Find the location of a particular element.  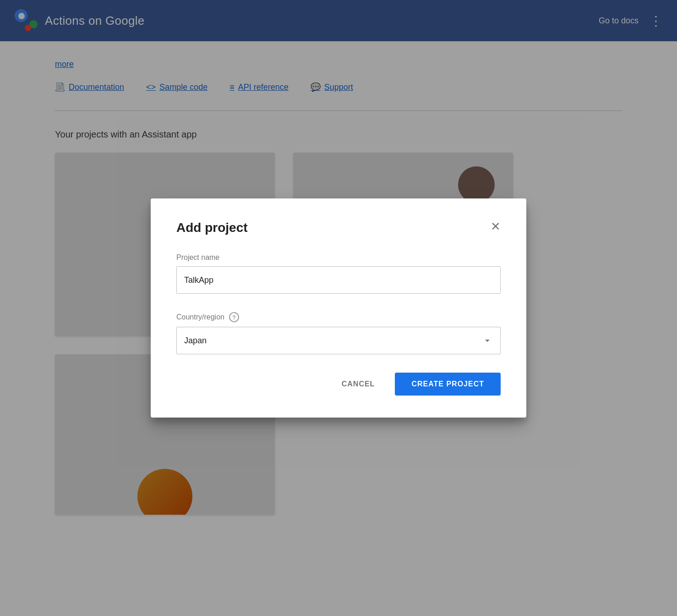

project-name-label: Project name is located at coordinates (338, 258).